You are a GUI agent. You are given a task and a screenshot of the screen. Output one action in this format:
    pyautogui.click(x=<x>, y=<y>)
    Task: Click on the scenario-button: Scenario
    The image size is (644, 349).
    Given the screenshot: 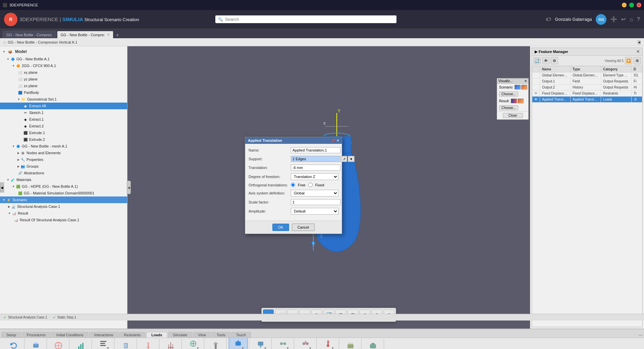 What is the action you would take?
    pyautogui.click(x=58, y=344)
    